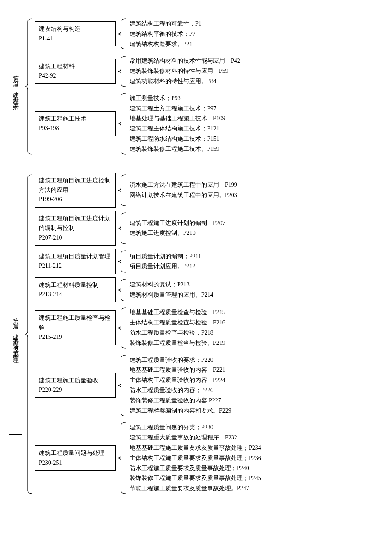 This screenshot has width=392, height=555. Describe the element at coordinates (164, 262) in the screenshot. I see `detail-group: 项目质量计划的编制；P211项目质量计划应用。P212` at that location.